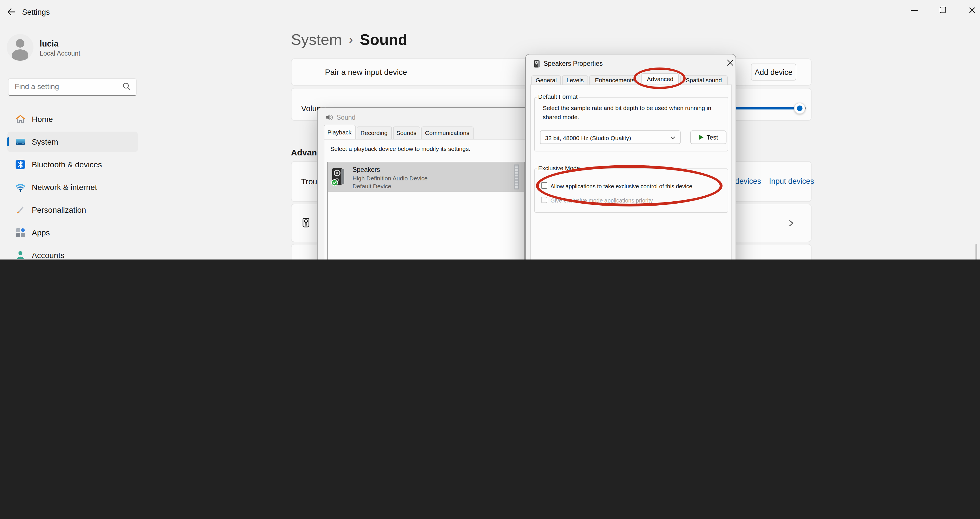 This screenshot has height=519, width=980. Describe the element at coordinates (708, 137) in the screenshot. I see `test-button: Test` at that location.